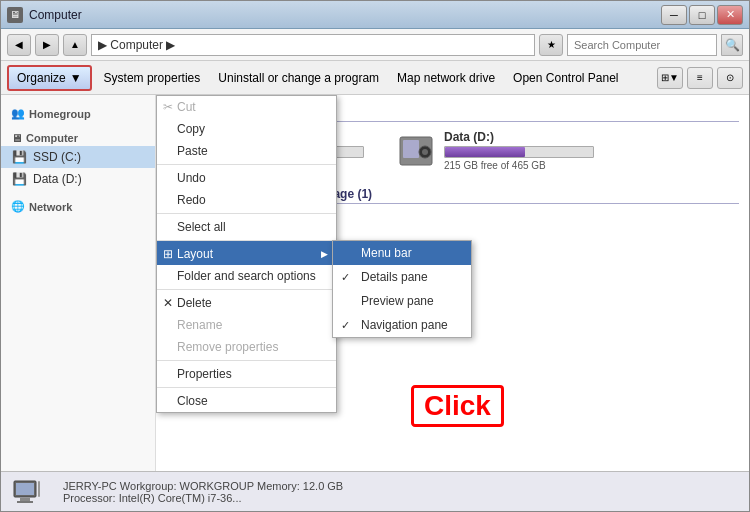  Describe the element at coordinates (702, 15) in the screenshot. I see `maximize-button: □` at that location.